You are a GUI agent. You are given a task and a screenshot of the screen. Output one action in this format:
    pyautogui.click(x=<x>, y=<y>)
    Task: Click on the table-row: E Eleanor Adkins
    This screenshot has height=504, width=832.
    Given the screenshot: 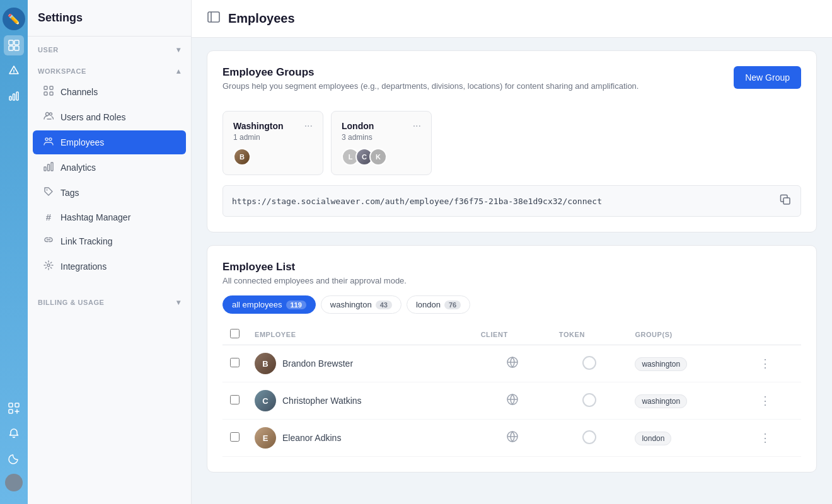 What is the action you would take?
    pyautogui.click(x=512, y=438)
    